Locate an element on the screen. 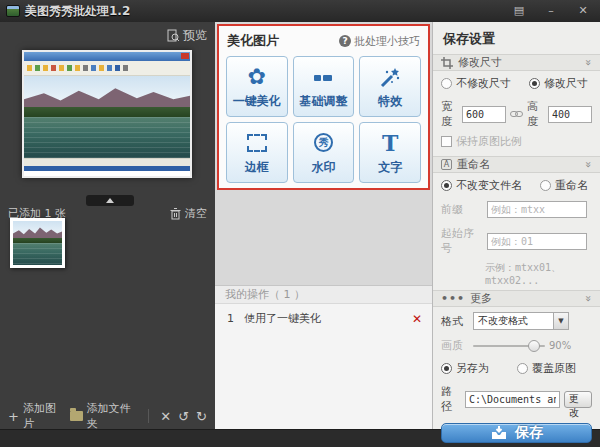 This screenshot has width=600, height=447. preview-image is located at coordinates (107, 114).